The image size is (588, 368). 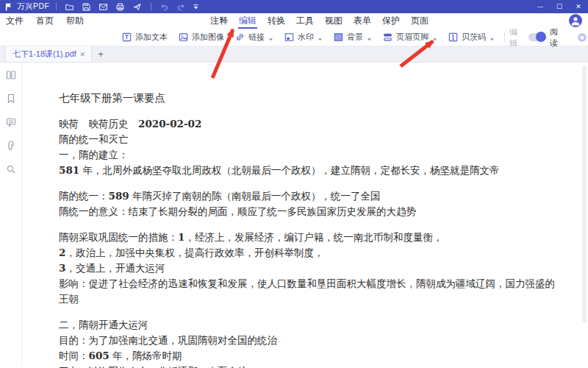 What do you see at coordinates (173, 7) in the screenshot?
I see `history-icons` at bounding box center [173, 7].